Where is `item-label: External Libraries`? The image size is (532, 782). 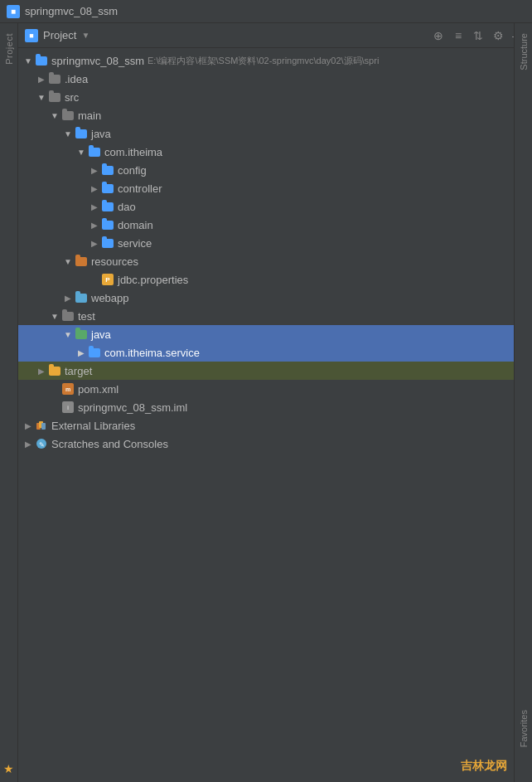 item-label: External Libraries is located at coordinates (93, 426).